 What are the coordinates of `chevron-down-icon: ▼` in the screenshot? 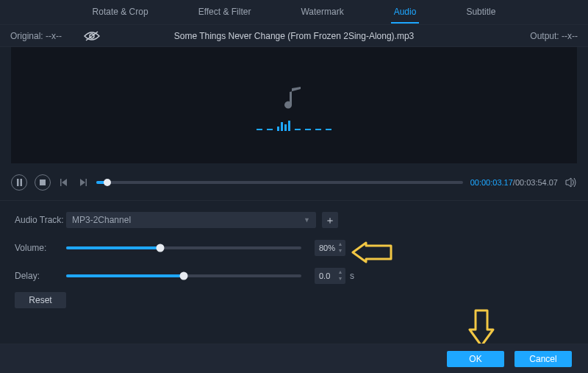 It's located at (307, 220).